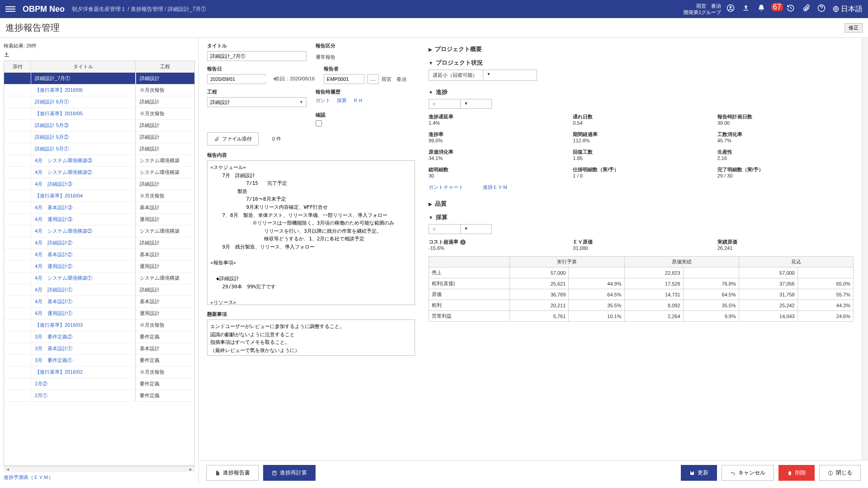 The image size is (868, 488). I want to click on delete-button: 削除, so click(797, 473).